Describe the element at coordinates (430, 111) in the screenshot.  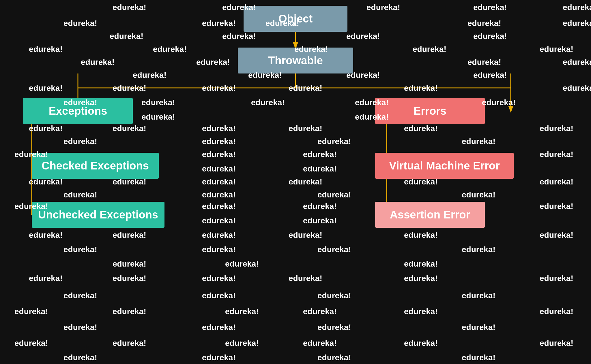
I see `errors-label: Errors` at that location.